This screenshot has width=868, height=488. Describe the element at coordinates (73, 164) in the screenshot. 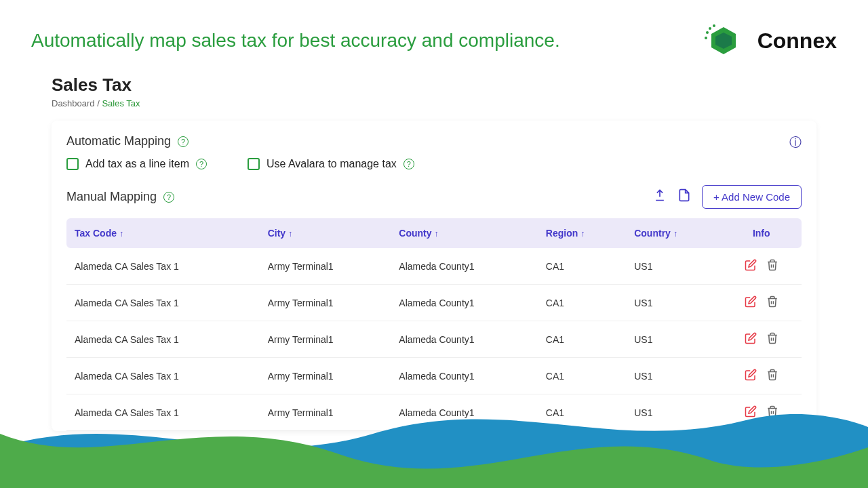

I see `checkbox-line-item` at that location.